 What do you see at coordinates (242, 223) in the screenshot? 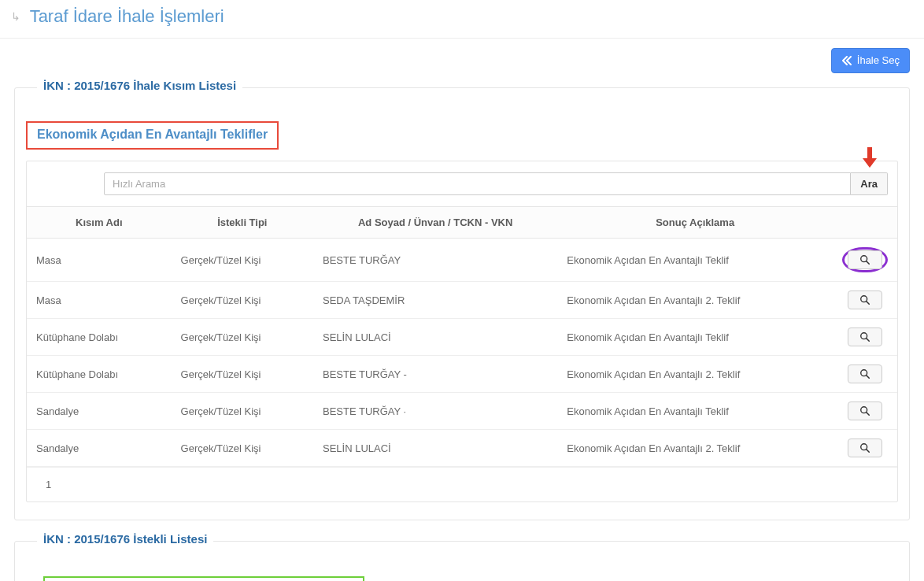
I see `col-istekli-tipi: İstekli Tipi` at bounding box center [242, 223].